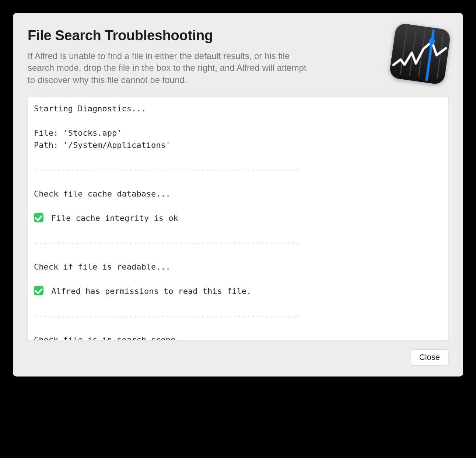 This screenshot has width=476, height=458. Describe the element at coordinates (210, 57) in the screenshot. I see `header-text: File Search Troubleshooting If Alfred is…` at that location.